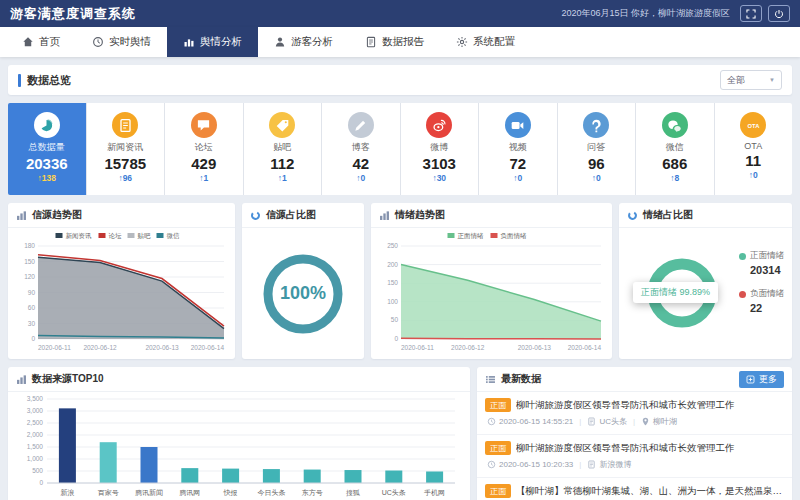 This screenshot has height=500, width=800. Describe the element at coordinates (47, 125) in the screenshot. I see `pie-icon` at that location.